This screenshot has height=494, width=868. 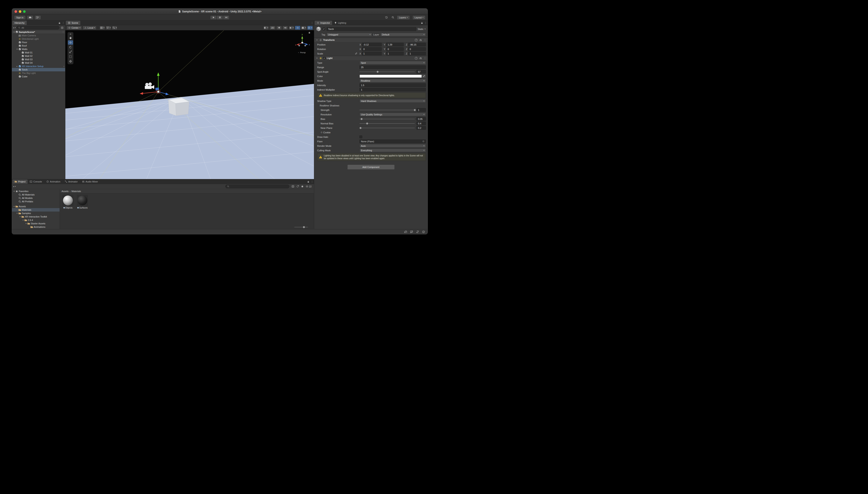 I want to click on hierarchy-item-walls: ▾Walls, so click(x=39, y=49).